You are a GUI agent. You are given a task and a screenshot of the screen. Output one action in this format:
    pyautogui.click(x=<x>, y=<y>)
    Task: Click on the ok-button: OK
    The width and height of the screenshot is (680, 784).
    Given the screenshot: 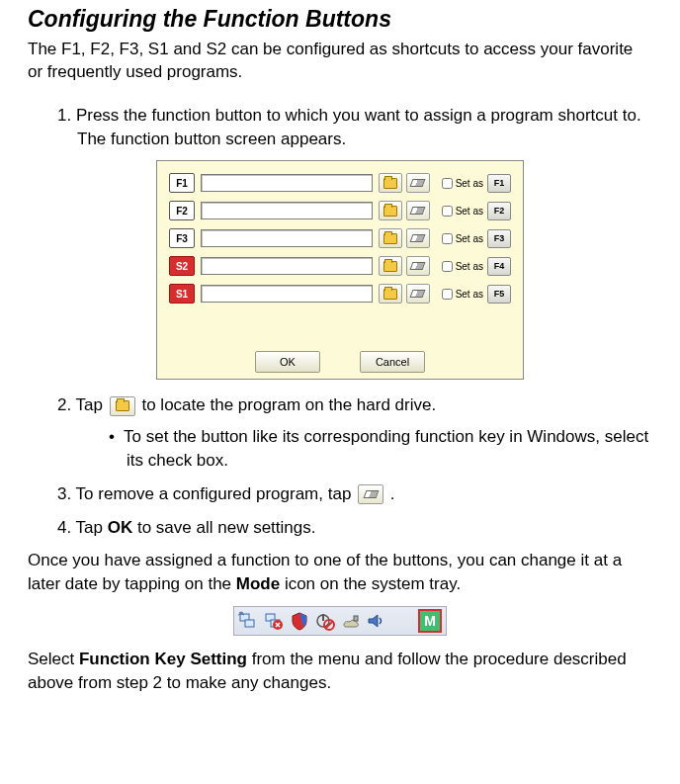 What is the action you would take?
    pyautogui.click(x=288, y=362)
    